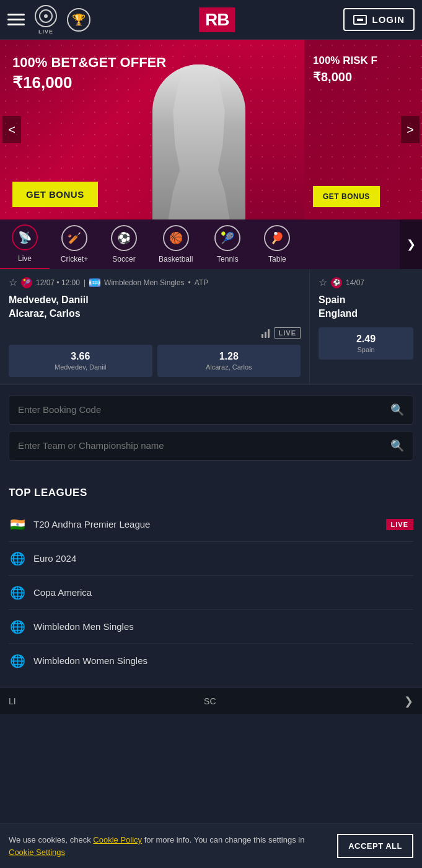 This screenshot has width=422, height=868. What do you see at coordinates (217, 20) in the screenshot?
I see `logo: RB` at bounding box center [217, 20].